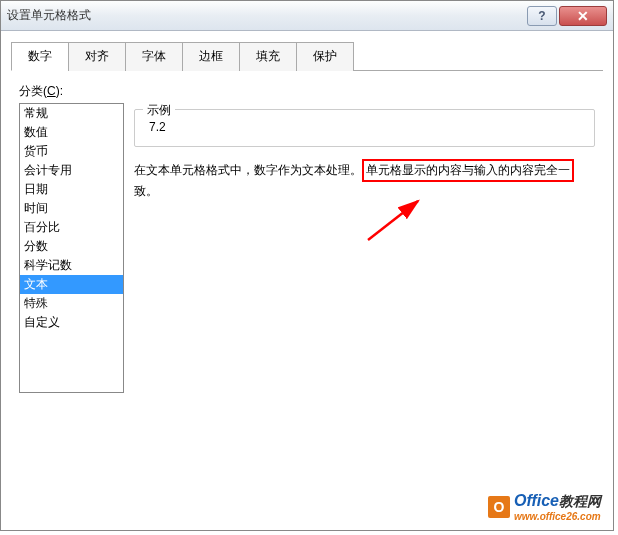 The width and height of the screenshot is (618, 535). Describe the element at coordinates (583, 16) in the screenshot. I see `close-button: ✕` at that location.